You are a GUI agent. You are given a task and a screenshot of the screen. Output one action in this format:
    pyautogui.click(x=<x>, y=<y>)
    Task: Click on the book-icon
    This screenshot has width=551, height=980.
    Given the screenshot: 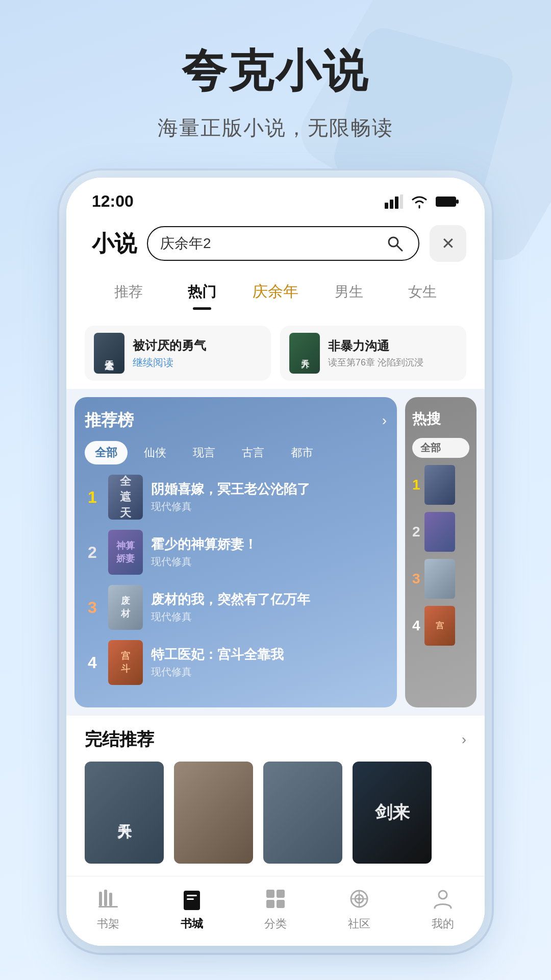 What is the action you would take?
    pyautogui.click(x=192, y=899)
    